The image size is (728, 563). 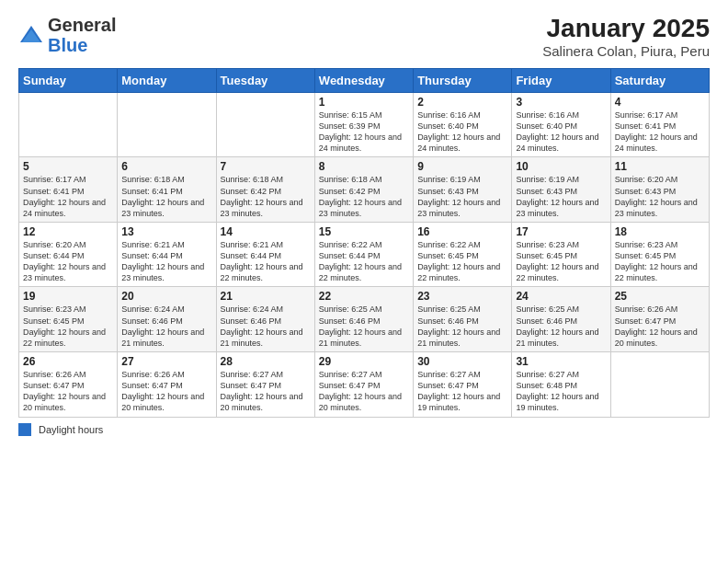 What do you see at coordinates (462, 296) in the screenshot?
I see `day-number: 23` at bounding box center [462, 296].